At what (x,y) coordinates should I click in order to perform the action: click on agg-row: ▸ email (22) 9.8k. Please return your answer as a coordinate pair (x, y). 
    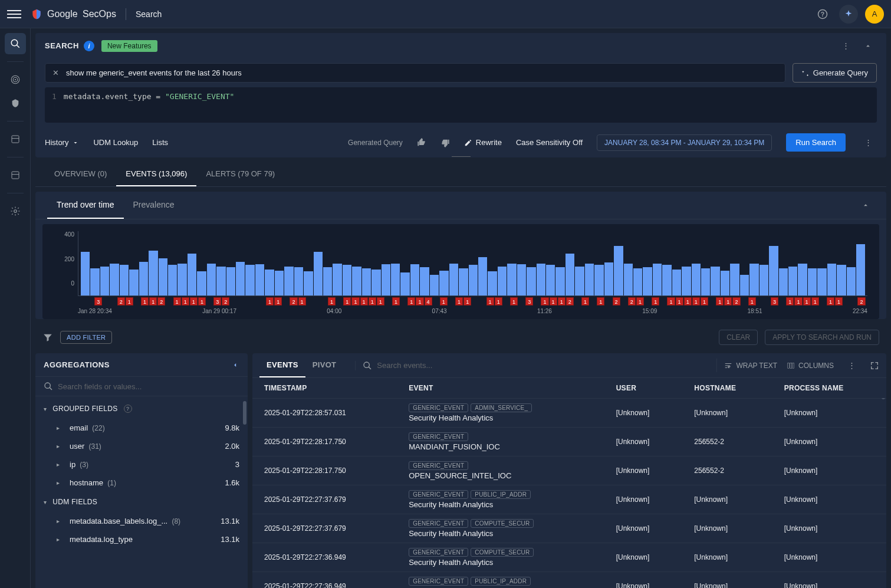
    Looking at the image, I should click on (142, 428).